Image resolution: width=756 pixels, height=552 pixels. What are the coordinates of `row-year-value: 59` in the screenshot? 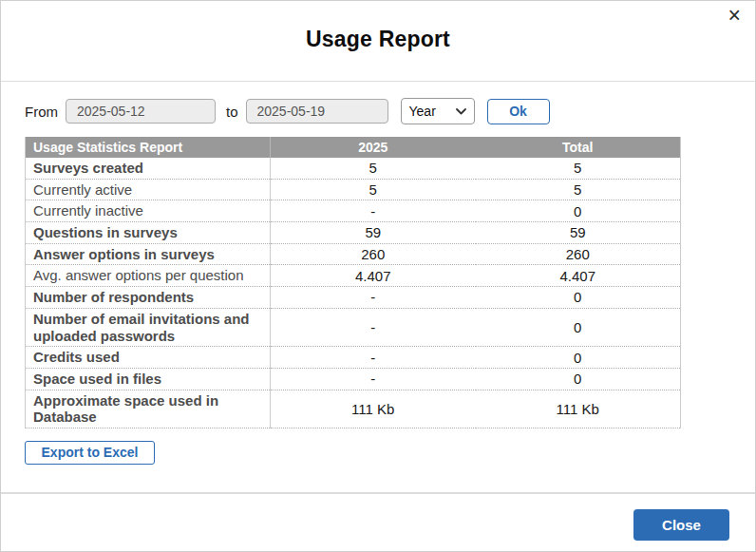 It's located at (373, 234).